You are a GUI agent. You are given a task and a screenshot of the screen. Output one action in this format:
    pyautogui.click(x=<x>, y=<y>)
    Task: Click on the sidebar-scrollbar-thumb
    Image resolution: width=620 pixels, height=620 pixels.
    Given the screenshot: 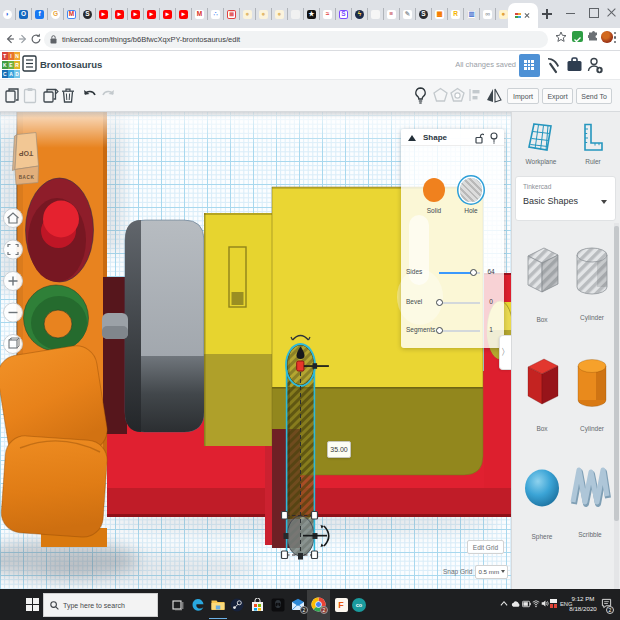 What is the action you would take?
    pyautogui.click(x=616, y=374)
    